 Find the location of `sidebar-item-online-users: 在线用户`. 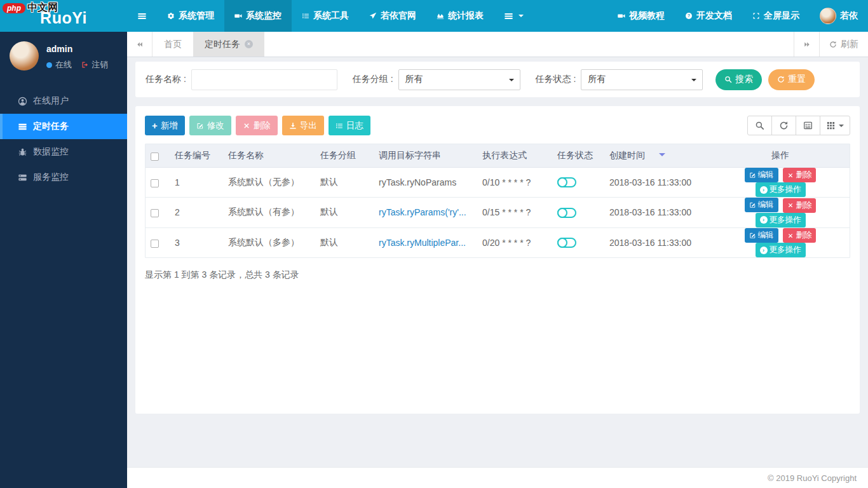

sidebar-item-online-users: 在线用户 is located at coordinates (64, 101).